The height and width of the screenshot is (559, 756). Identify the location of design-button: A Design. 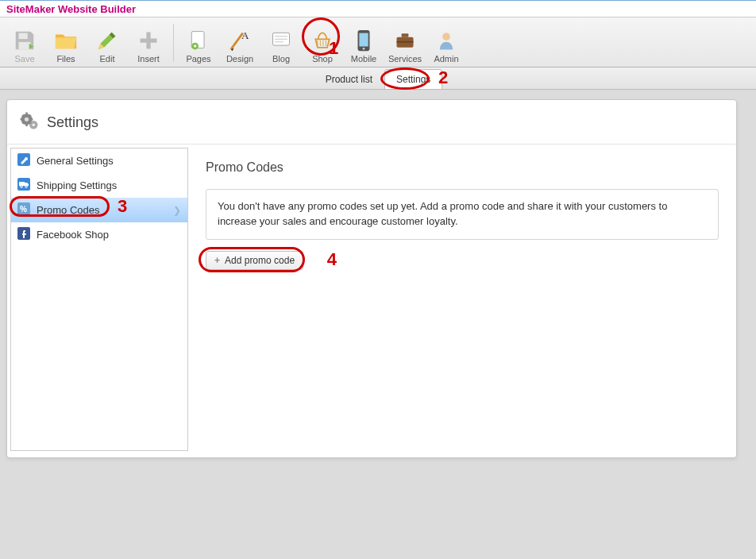
(240, 43).